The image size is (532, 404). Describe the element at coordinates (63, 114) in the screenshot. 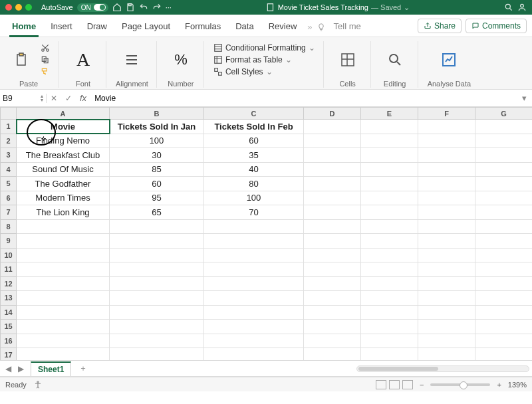

I see `col-header-a: A` at that location.